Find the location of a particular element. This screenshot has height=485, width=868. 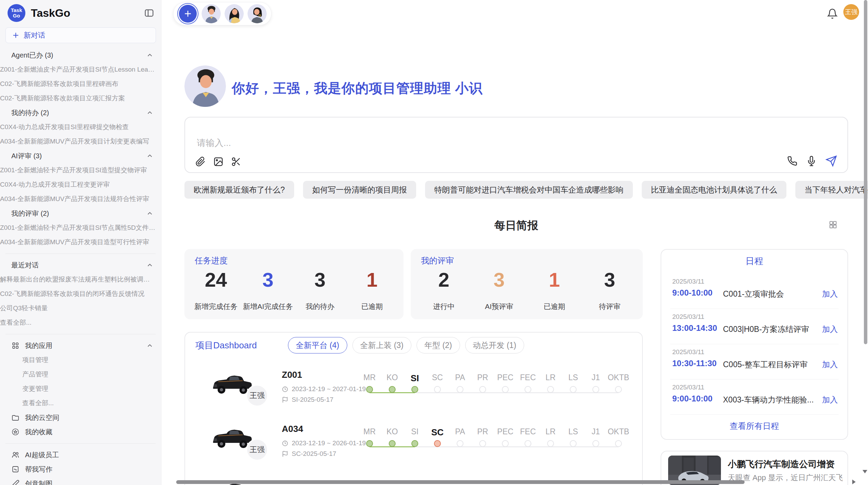

sidebar-group-my-todo: 我的待办 (2) is located at coordinates (81, 113).